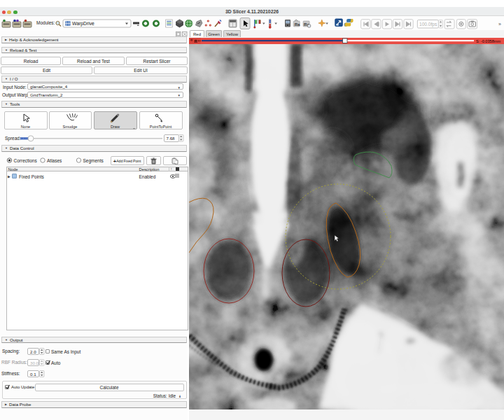 The image size is (504, 420). I want to click on svg-text: Ra, so click(298, 24).